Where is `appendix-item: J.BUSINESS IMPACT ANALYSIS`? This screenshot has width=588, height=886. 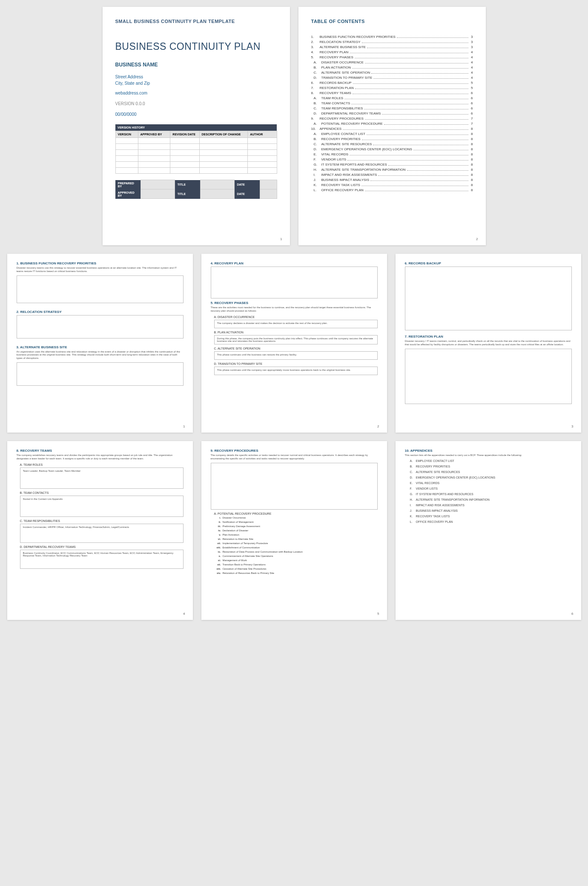 appendix-item: J.BUSINESS IMPACT ANALYSIS is located at coordinates (491, 511).